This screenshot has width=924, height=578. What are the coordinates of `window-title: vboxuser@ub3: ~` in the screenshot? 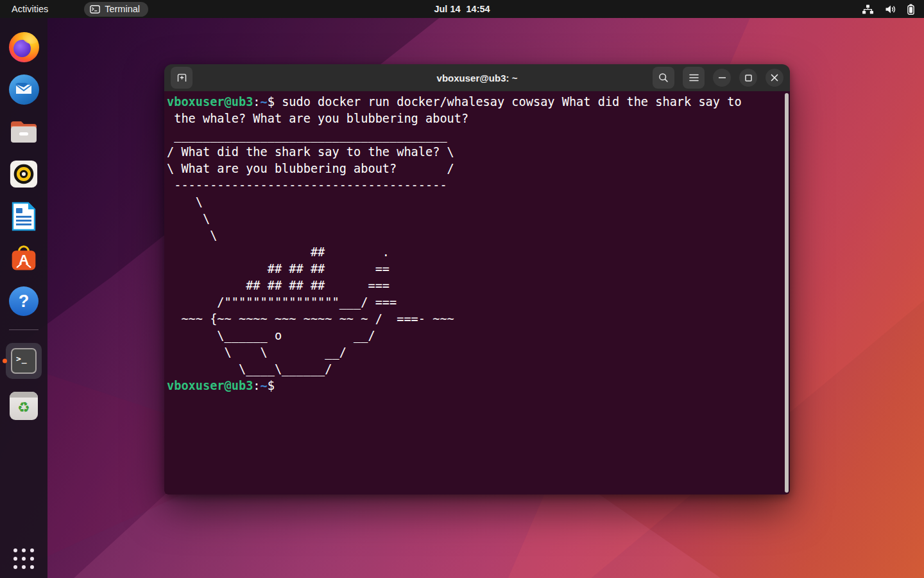 It's located at (477, 78).